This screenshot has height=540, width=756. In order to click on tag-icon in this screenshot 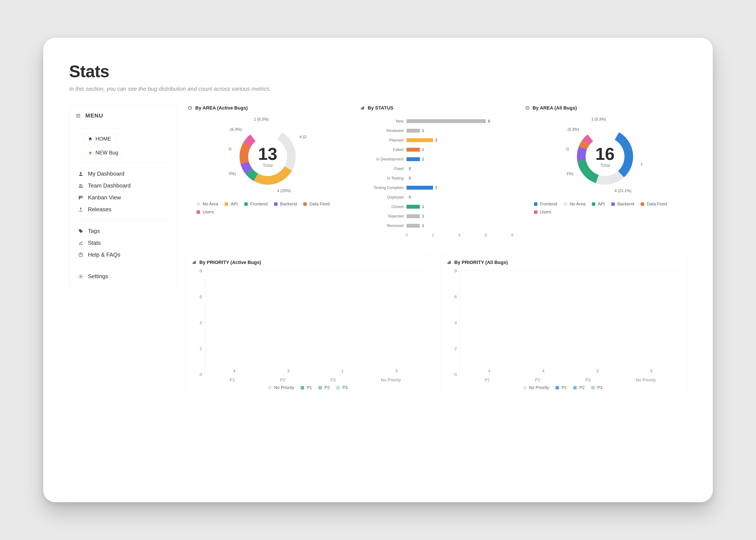, I will do `click(81, 231)`.